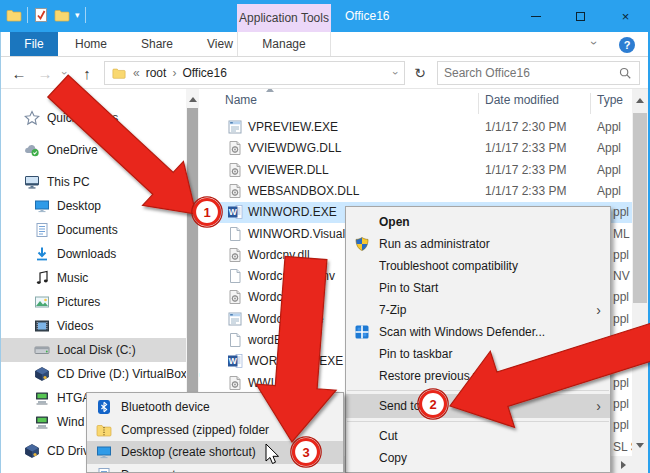 This screenshot has width=650, height=473. What do you see at coordinates (478, 406) in the screenshot?
I see `menu-item-send-to: Send to›` at bounding box center [478, 406].